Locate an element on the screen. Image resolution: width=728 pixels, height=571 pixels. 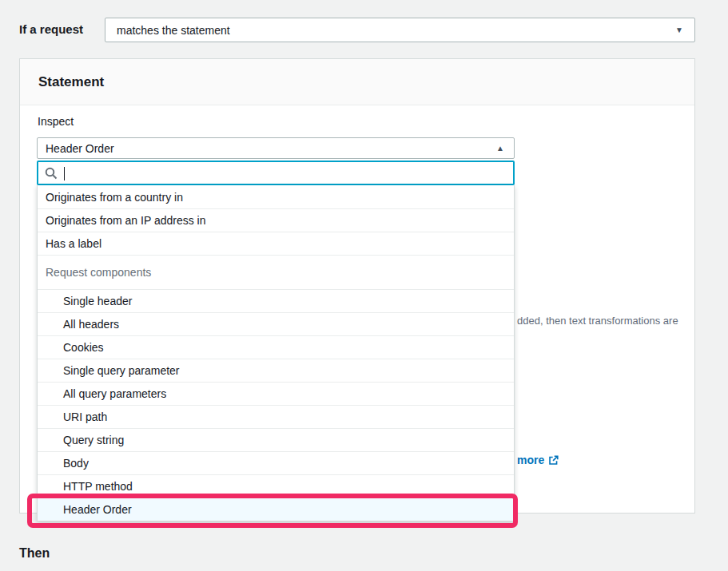
text-transformations-help-text: dded, then text transformations are is located at coordinates (605, 321).